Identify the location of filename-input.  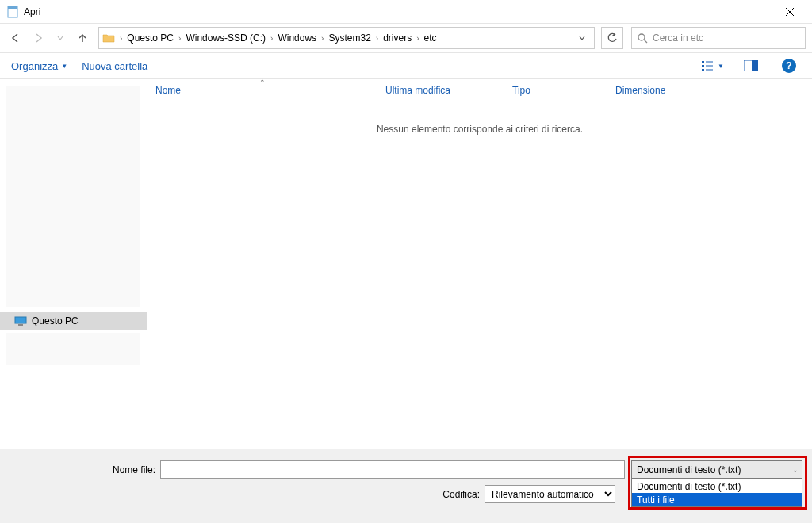
(393, 469).